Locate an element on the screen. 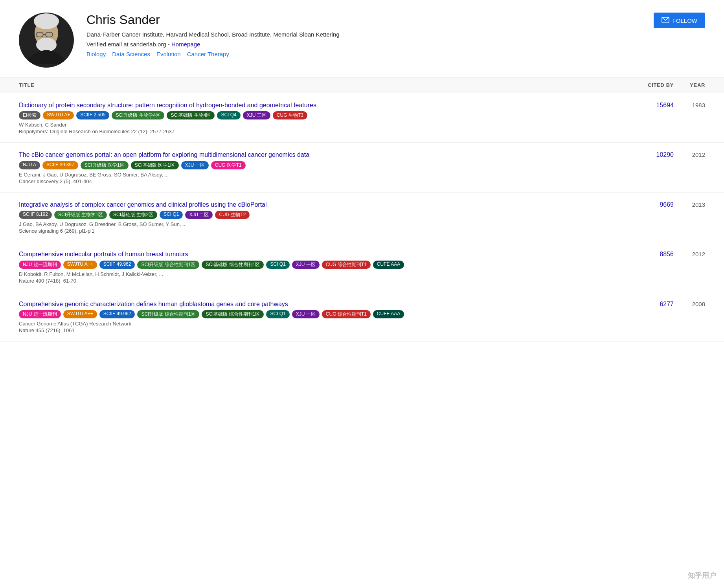 Image resolution: width=724 pixels, height=588 pixels. table-row: Comprehensive molecular portraits of hum… is located at coordinates (362, 267).